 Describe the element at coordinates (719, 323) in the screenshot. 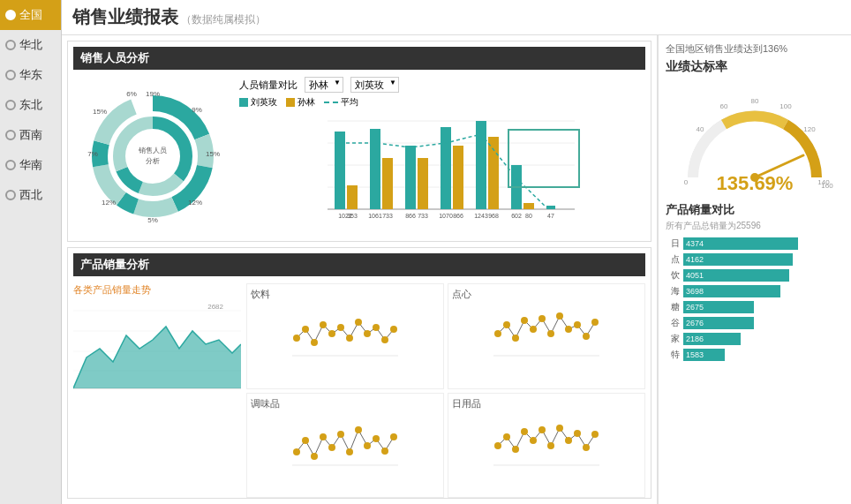

I see `bar-row-bar: 2676` at that location.